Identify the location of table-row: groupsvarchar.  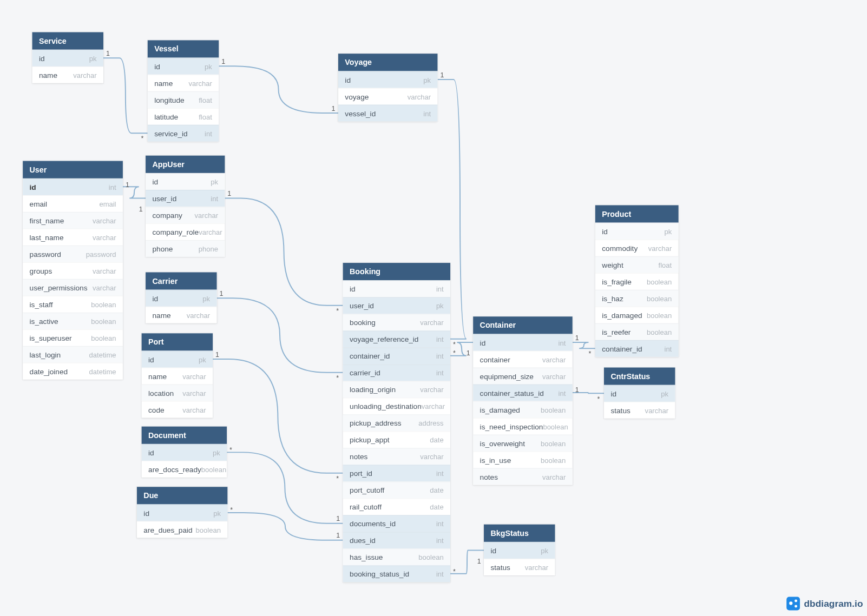
(73, 270).